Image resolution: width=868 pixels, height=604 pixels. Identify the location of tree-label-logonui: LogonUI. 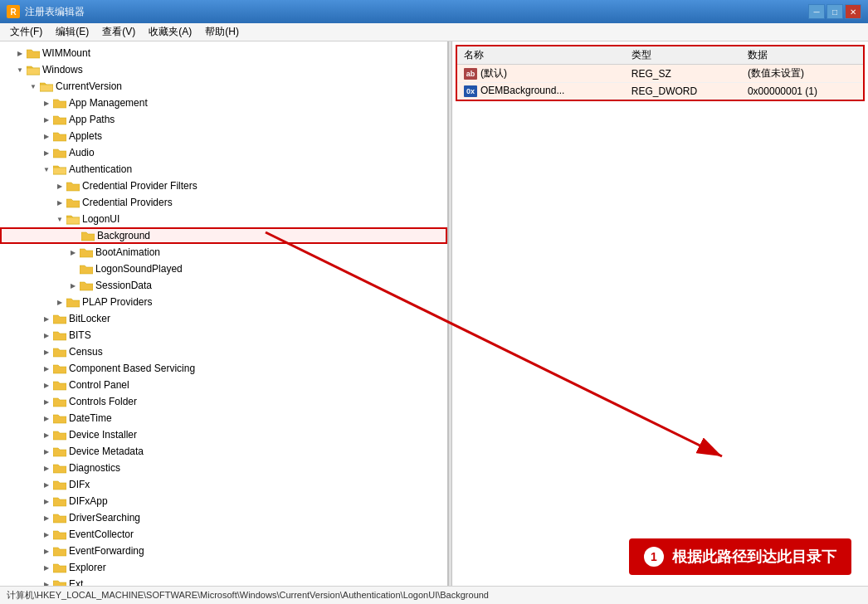
(101, 219).